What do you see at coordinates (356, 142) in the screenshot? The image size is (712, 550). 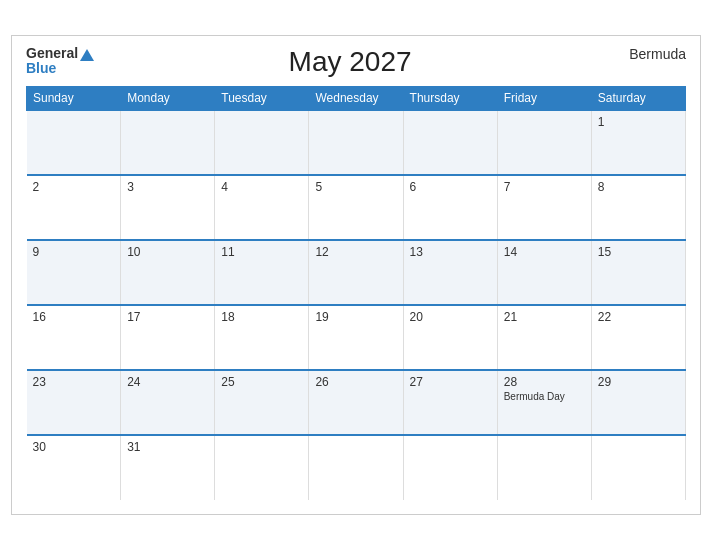 I see `calendar-week-row: 1` at bounding box center [356, 142].